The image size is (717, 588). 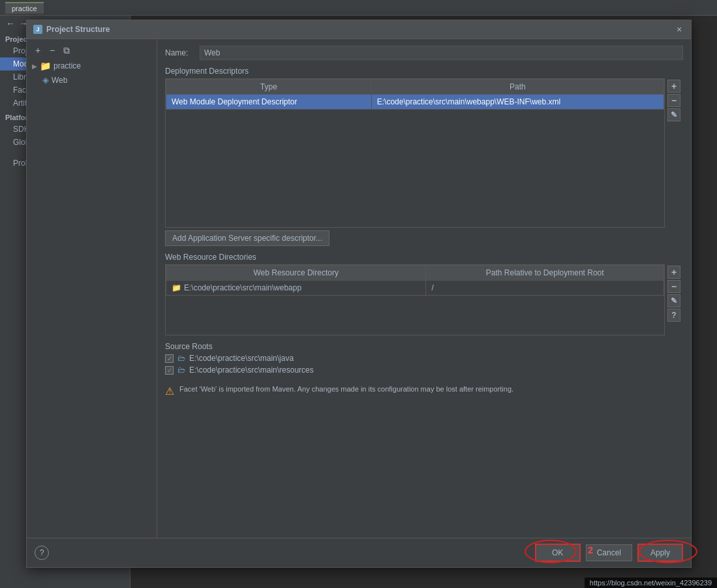 What do you see at coordinates (424, 294) in the screenshot?
I see `resource-section: Web Resource Directories Web Resource Di…` at bounding box center [424, 294].